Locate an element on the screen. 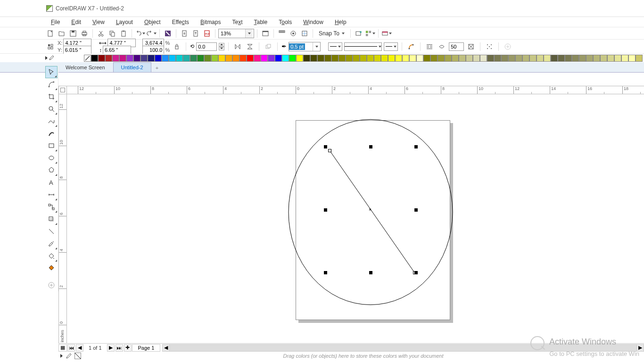  freehand-tool is located at coordinates (51, 121).